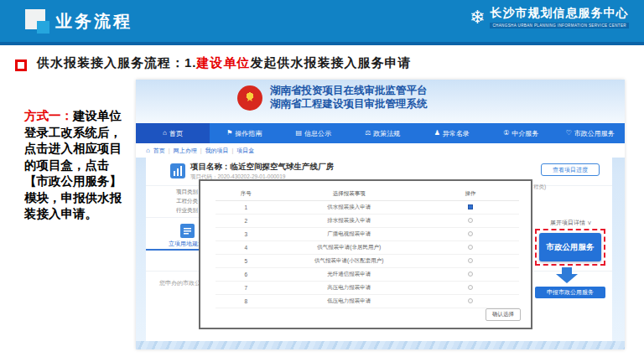  I want to click on checkbox-checked, so click(470, 207).